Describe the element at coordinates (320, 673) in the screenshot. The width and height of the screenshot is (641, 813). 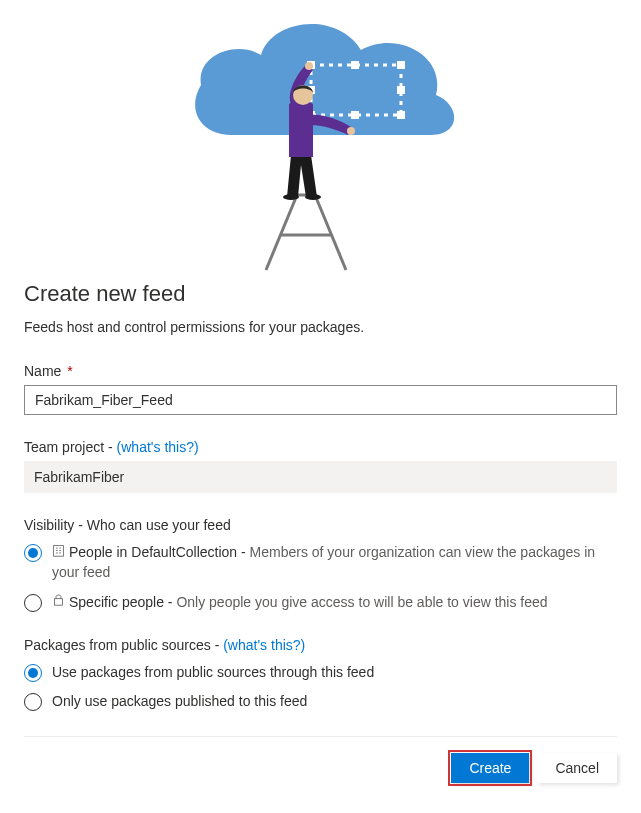
I see `public-sources-option-use: Use packages from public sources through…` at that location.